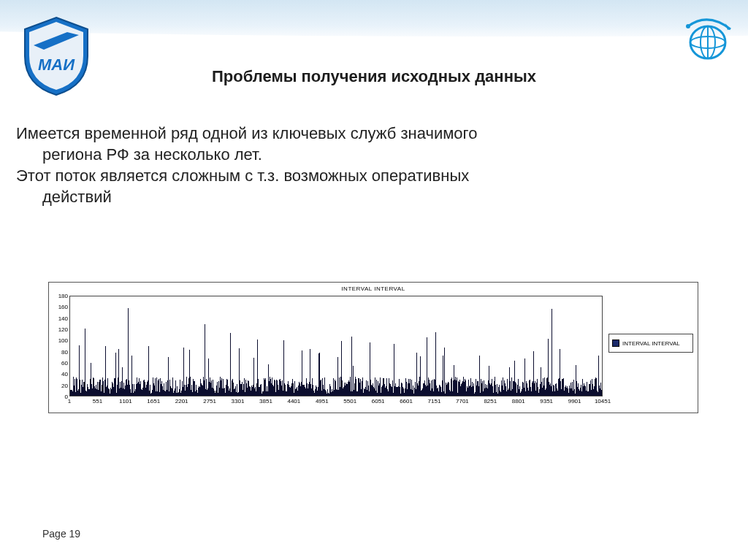 The width and height of the screenshot is (748, 560). Describe the element at coordinates (69, 402) in the screenshot. I see `x-tick-label: 1` at that location.